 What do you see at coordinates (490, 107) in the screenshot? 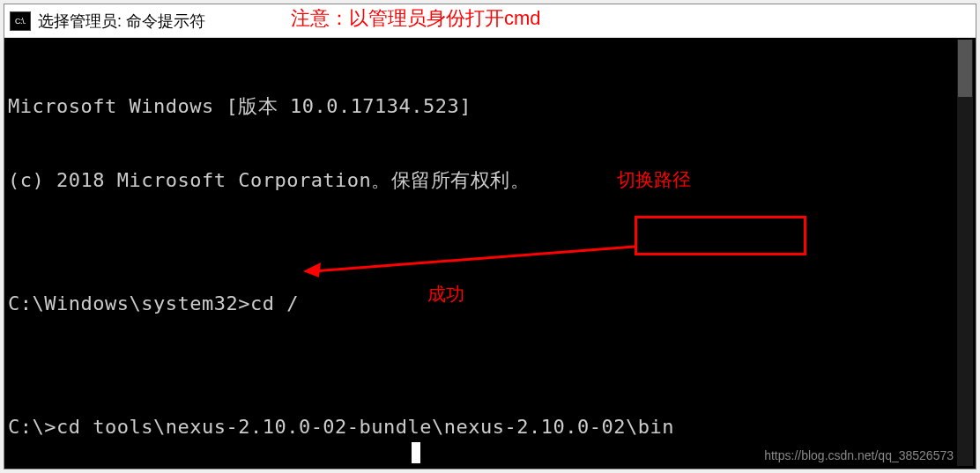
I see `terminal-line: Microsoft Windows [版本 10.0.17134.523]` at bounding box center [490, 107].